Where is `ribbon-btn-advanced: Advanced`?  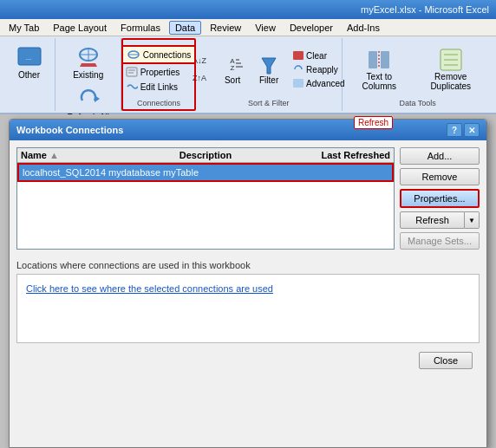
ribbon-btn-advanced: Advanced is located at coordinates (319, 83).